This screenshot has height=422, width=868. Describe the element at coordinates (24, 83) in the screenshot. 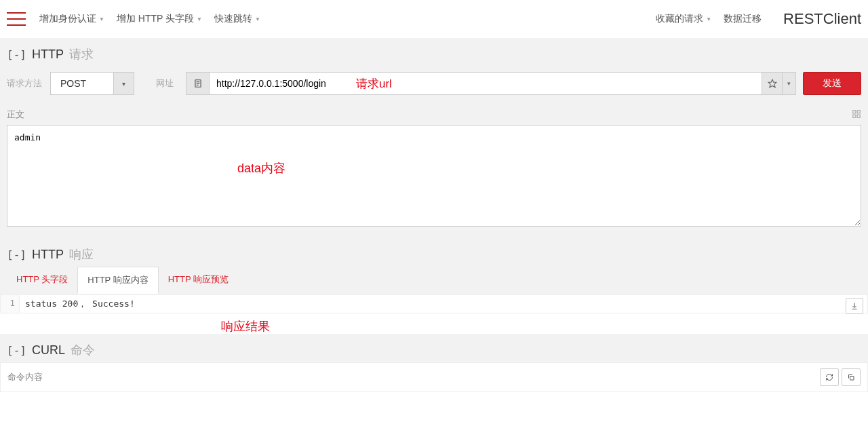

I see `method-label: 请求方法` at that location.